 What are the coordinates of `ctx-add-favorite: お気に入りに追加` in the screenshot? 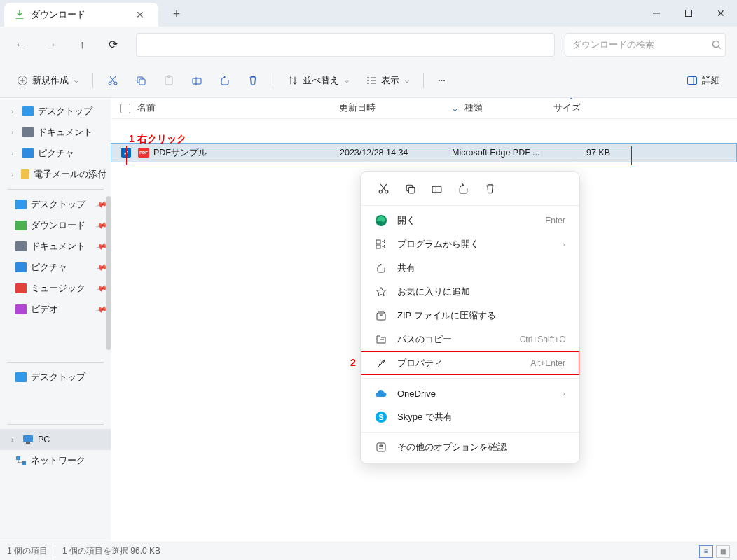 It's located at (470, 292).